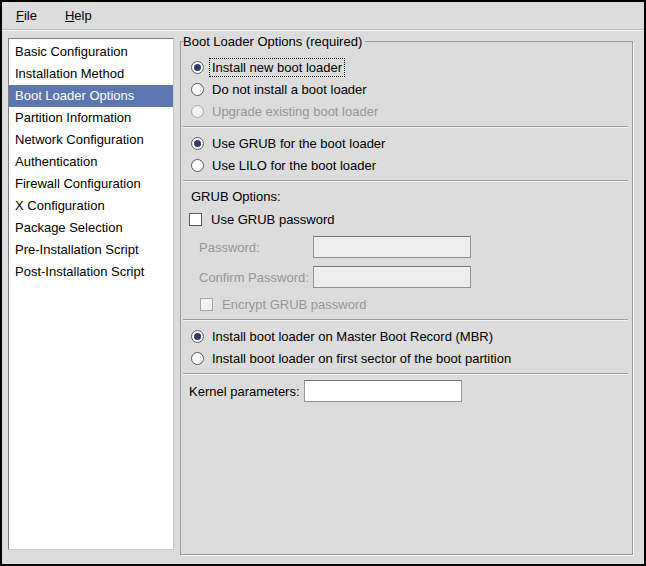 This screenshot has height=566, width=646. What do you see at coordinates (323, 16) in the screenshot?
I see `menubar: File Help` at bounding box center [323, 16].